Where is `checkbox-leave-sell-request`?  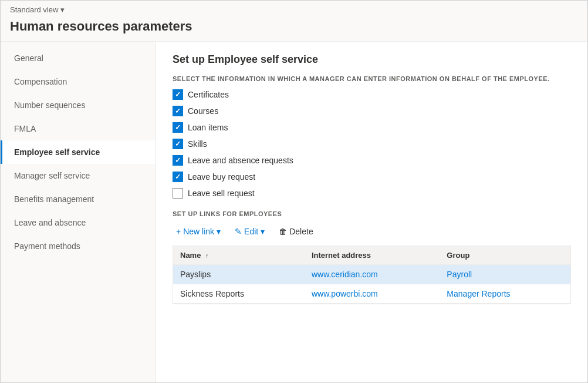 checkbox-leave-sell-request is located at coordinates (178, 193).